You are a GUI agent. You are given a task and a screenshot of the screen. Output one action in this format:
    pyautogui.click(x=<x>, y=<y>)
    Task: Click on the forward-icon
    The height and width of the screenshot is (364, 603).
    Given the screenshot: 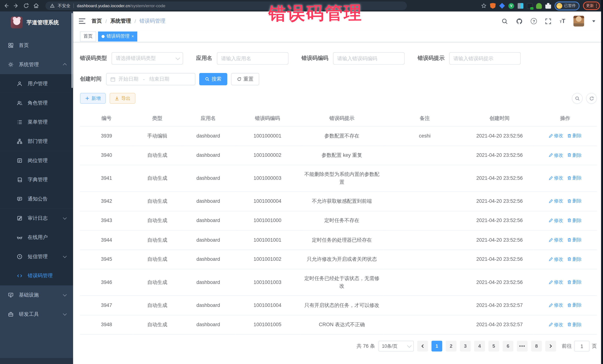 What is the action you would take?
    pyautogui.click(x=16, y=6)
    